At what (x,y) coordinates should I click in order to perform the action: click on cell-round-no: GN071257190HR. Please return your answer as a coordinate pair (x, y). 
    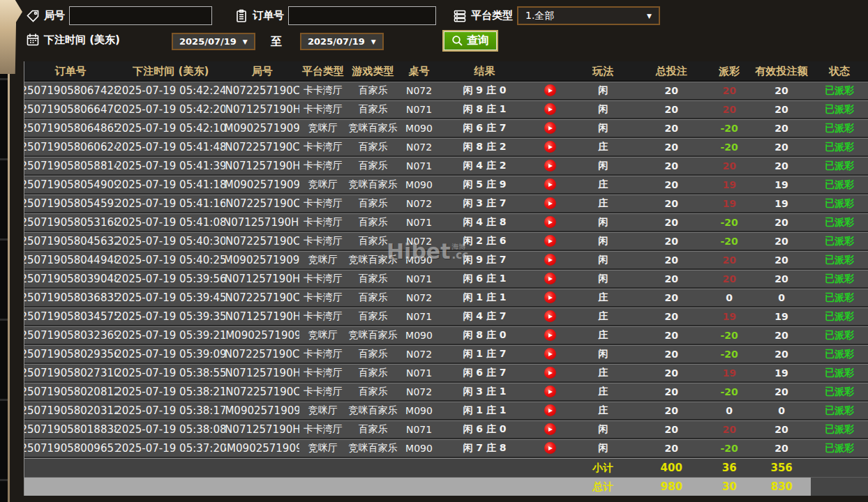
    Looking at the image, I should click on (262, 429).